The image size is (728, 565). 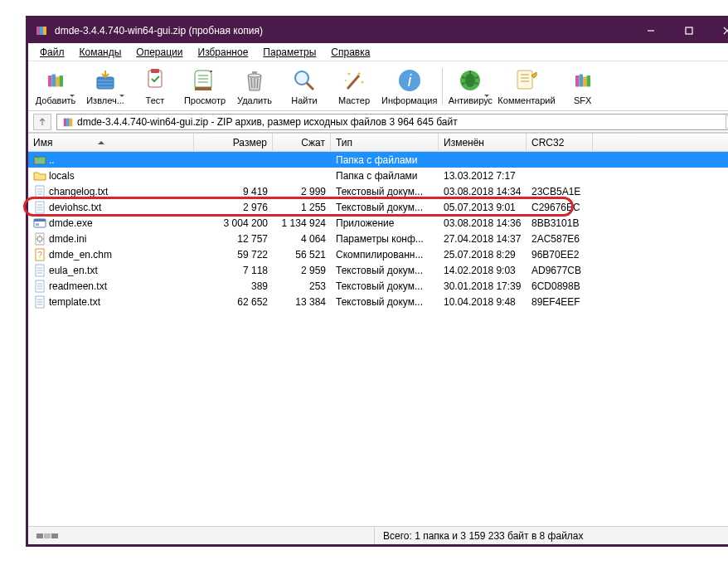 What do you see at coordinates (560, 270) in the screenshot?
I see `file-crc: AD9677CB` at bounding box center [560, 270].